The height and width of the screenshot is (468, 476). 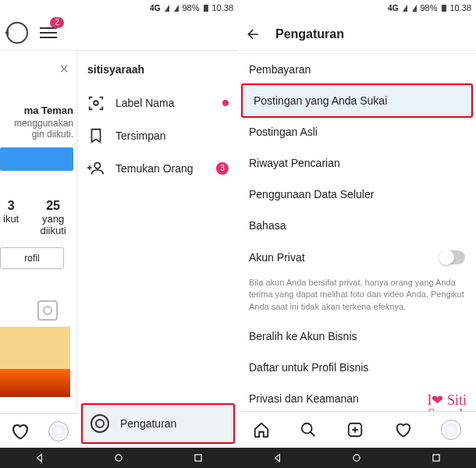 What do you see at coordinates (100, 424) in the screenshot?
I see `gear-icon` at bounding box center [100, 424].